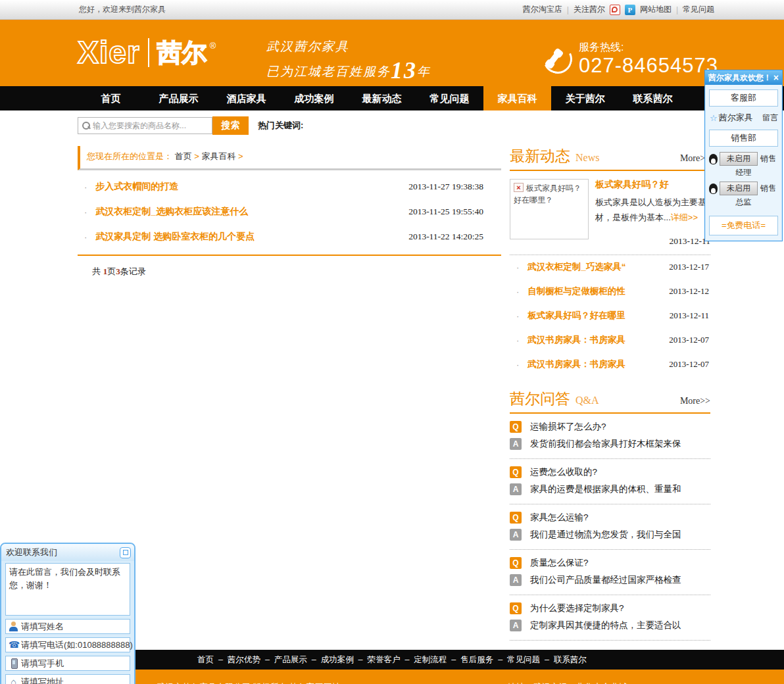 This screenshot has height=684, width=784. Describe the element at coordinates (153, 126) in the screenshot. I see `search-input` at that location.